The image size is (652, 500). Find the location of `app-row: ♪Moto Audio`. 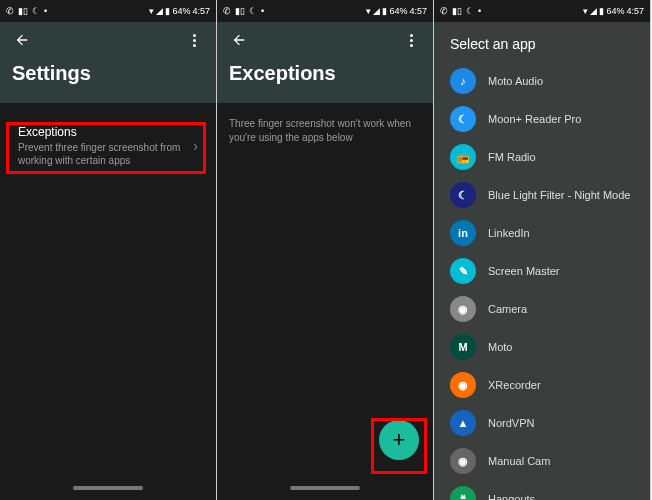

app-row: ♪Moto Audio is located at coordinates (542, 81).